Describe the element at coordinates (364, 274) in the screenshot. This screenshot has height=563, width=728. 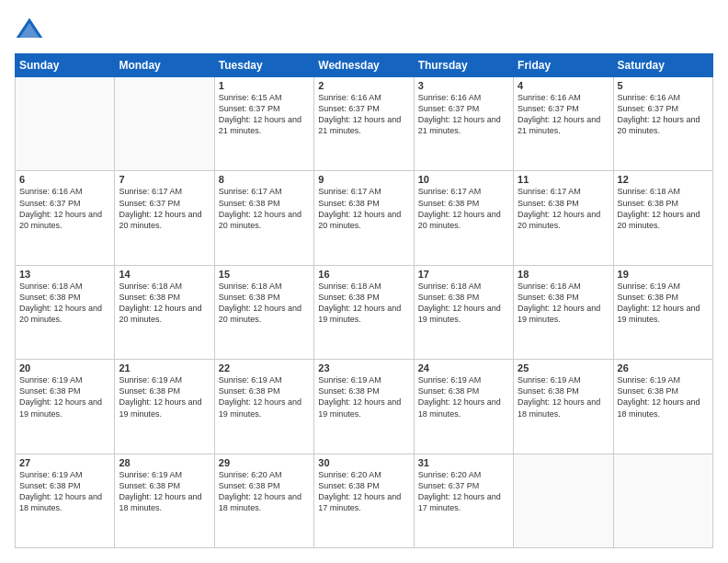
I see `day-number: 16` at that location.